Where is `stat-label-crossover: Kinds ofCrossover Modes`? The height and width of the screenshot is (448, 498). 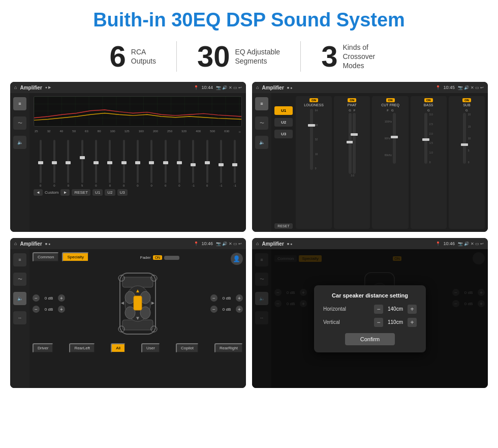
stat-label-crossover: Kinds ofCrossover Modes is located at coordinates (365, 57).